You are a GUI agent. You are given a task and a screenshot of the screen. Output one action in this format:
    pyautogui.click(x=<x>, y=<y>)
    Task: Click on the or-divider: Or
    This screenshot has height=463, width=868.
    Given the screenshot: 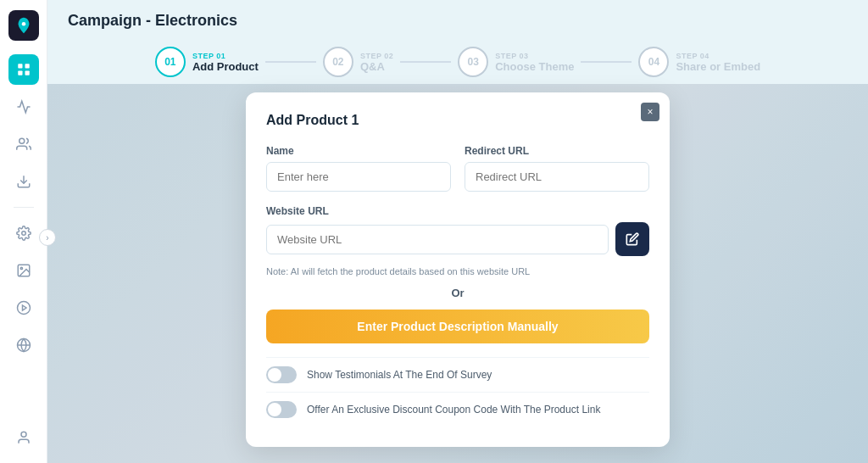 What is the action you would take?
    pyautogui.click(x=458, y=293)
    